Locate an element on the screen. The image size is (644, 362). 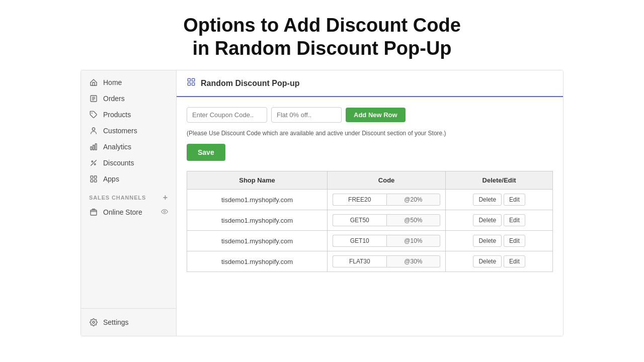
save-button: Save is located at coordinates (206, 152).